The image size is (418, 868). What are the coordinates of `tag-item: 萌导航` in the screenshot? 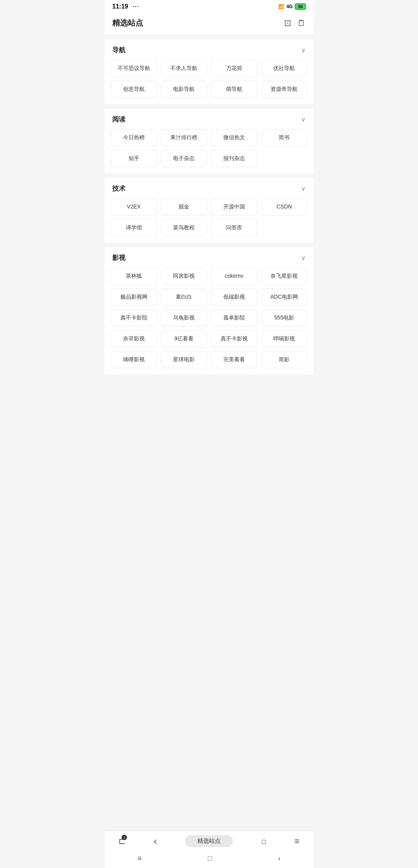 It's located at (234, 89).